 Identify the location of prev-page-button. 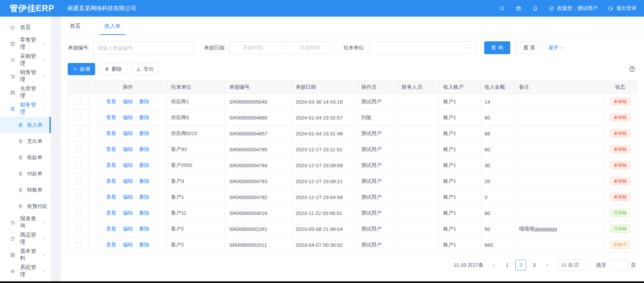
(494, 265).